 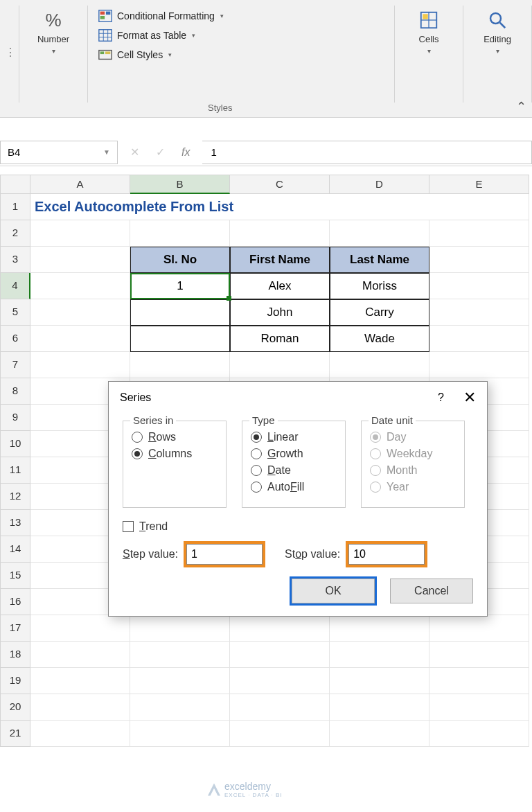 What do you see at coordinates (15, 707) in the screenshot?
I see `row-header-20: 20` at bounding box center [15, 707].